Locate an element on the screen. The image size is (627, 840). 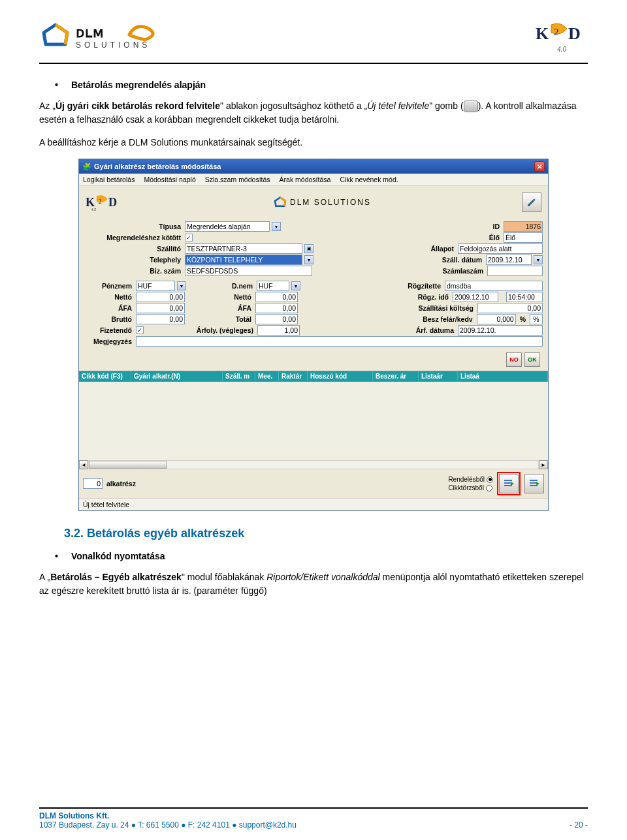
fld-rogz: dmsdba is located at coordinates (494, 286).